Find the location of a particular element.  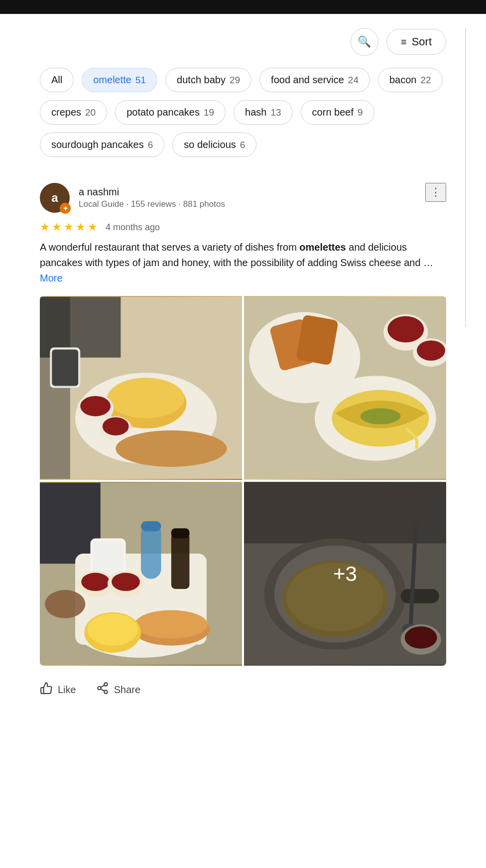

status-bar is located at coordinates (243, 7).